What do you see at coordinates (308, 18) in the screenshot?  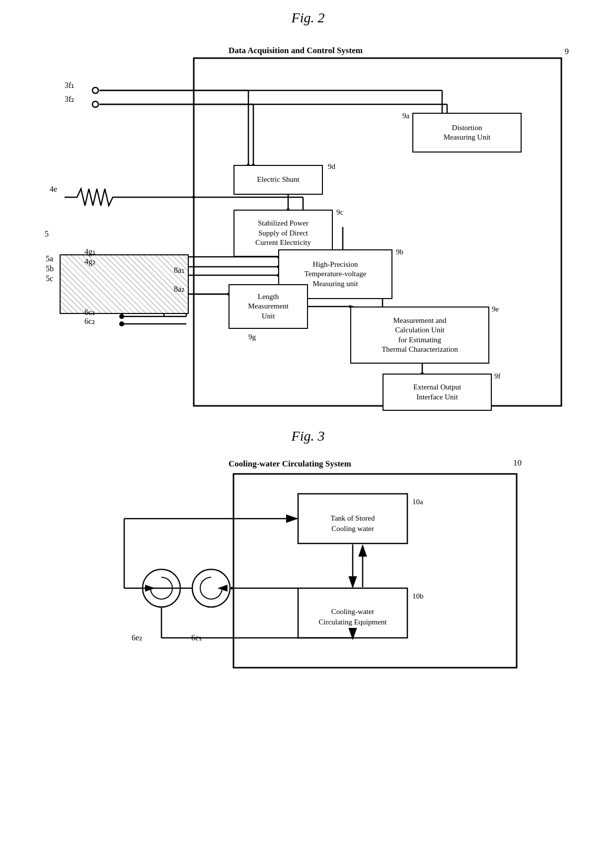 I see `fig2-title: Fig. 2` at bounding box center [308, 18].